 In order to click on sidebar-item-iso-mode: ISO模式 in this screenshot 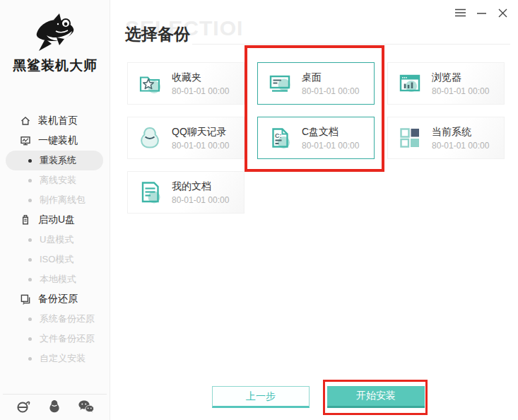, I will do `click(55, 259)`.